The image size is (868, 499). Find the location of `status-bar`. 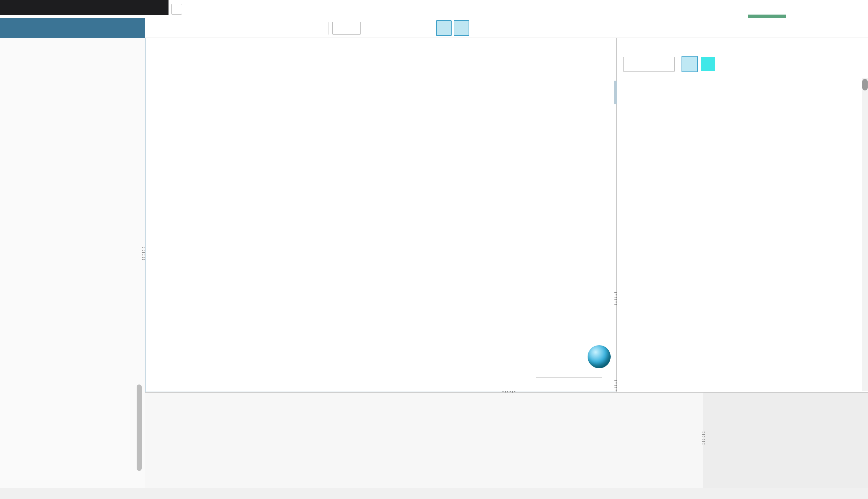

status-bar is located at coordinates (434, 494).